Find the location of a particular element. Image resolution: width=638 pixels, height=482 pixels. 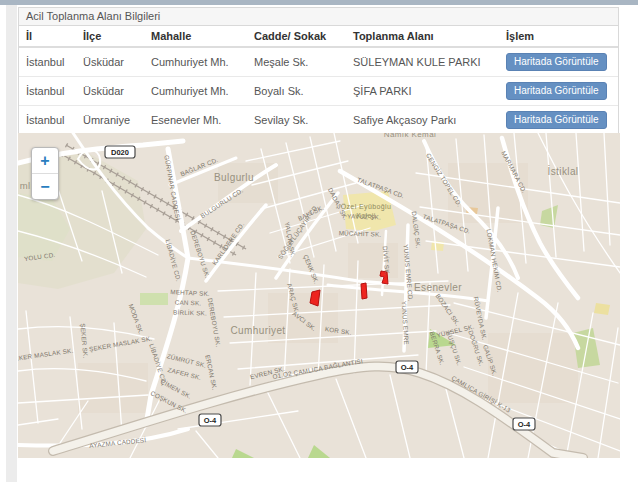

cell-cadde: Meşale Sk. is located at coordinates (296, 62).